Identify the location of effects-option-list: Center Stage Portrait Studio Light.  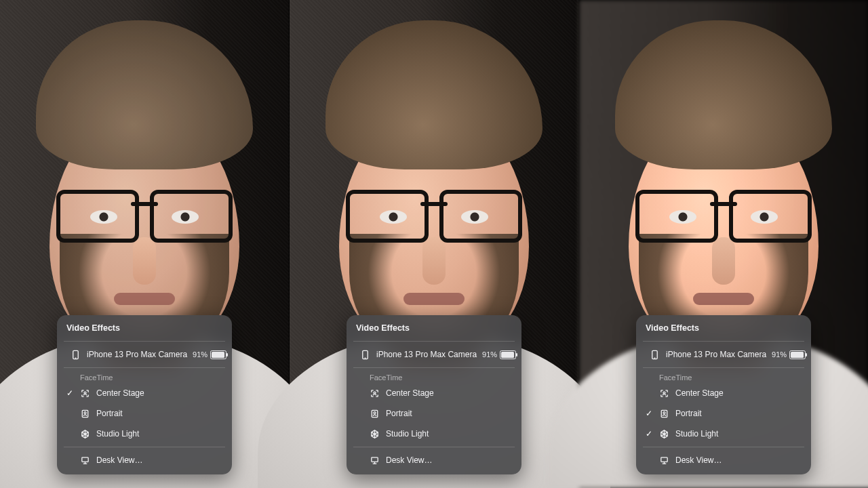
(434, 413).